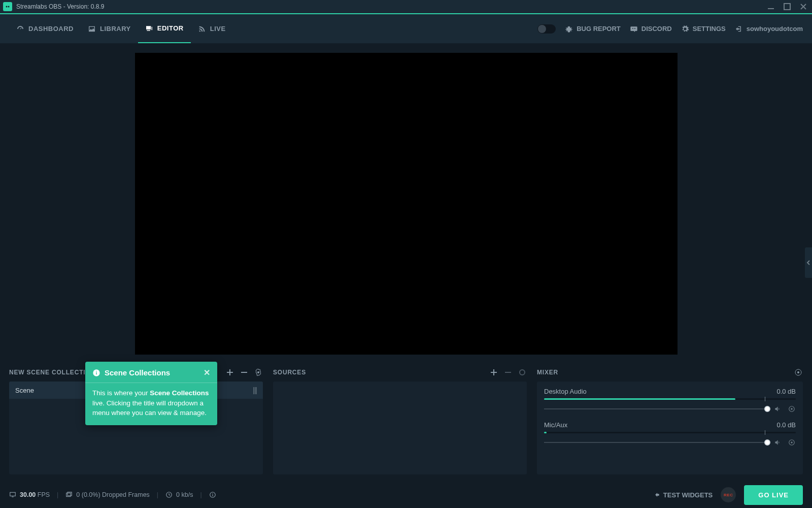 The image size is (812, 508). What do you see at coordinates (709, 28) in the screenshot?
I see `settings-label: SETTINGS` at bounding box center [709, 28].